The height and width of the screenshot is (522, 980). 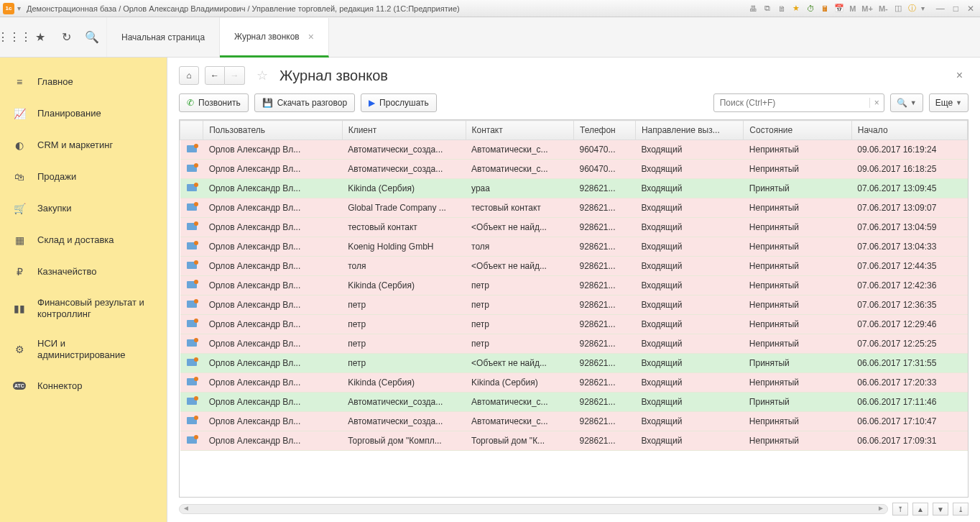 I want to click on table-row: Орлов Александр Вл...толя<Объект не найд…, so click(x=574, y=266).